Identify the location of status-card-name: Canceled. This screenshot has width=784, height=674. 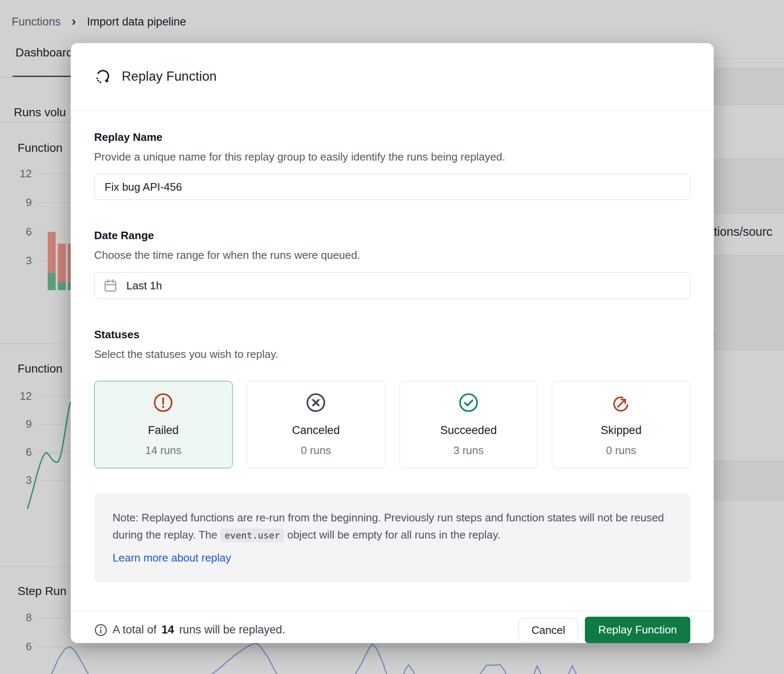
(316, 431).